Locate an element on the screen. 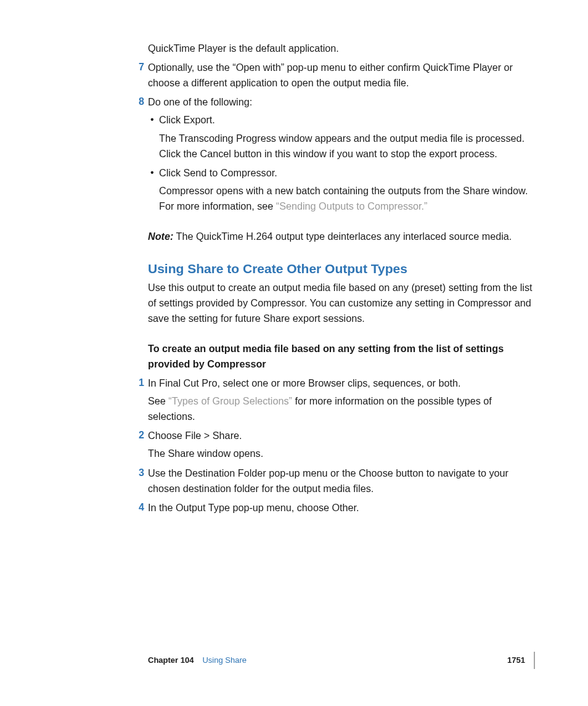  task-step-1: 1 In Final Cut Pro, select one or more B… is located at coordinates (341, 400).